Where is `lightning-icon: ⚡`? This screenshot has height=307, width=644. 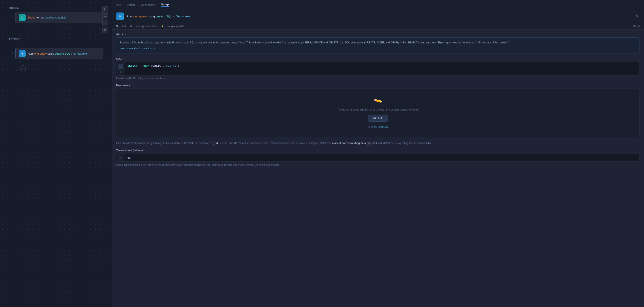 lightning-icon: ⚡ is located at coordinates (162, 26).